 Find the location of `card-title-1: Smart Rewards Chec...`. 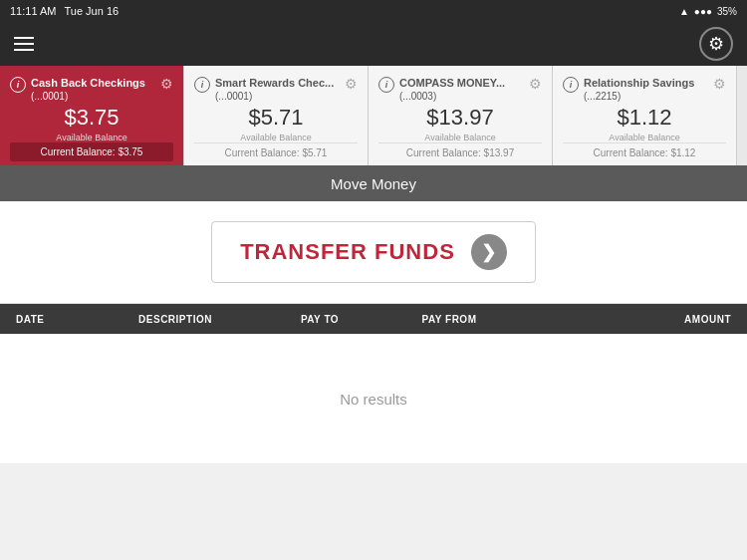

card-title-1: Smart Rewards Chec... is located at coordinates (275, 83).